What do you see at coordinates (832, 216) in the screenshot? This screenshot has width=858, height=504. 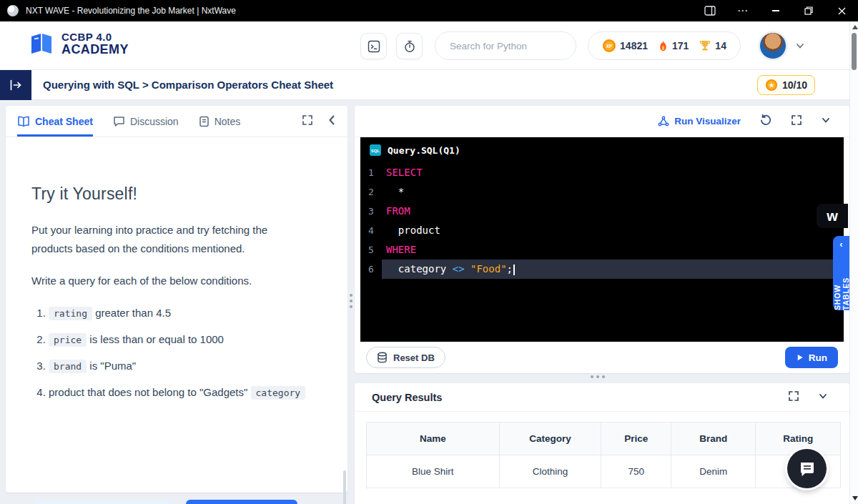 I see `watermark-logo: w` at bounding box center [832, 216].